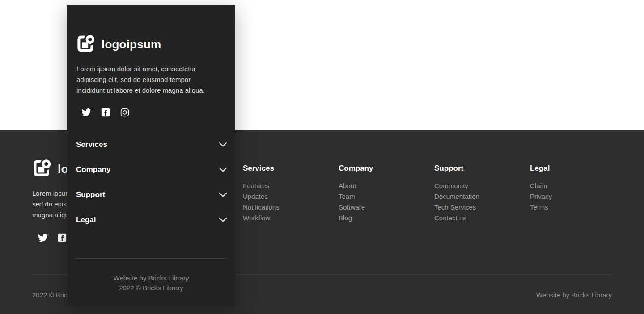 This screenshot has width=644, height=314. Describe the element at coordinates (152, 195) in the screenshot. I see `accordion-item: Support` at that location.